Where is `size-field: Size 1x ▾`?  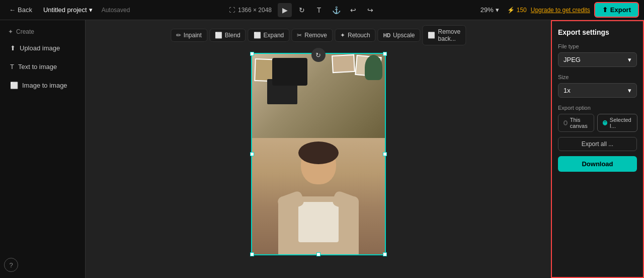 size-field: Size 1x ▾ is located at coordinates (598, 86).